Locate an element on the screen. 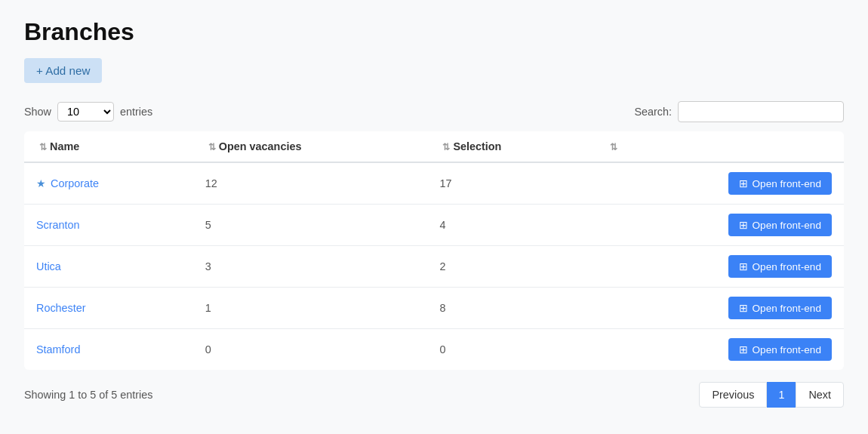 The width and height of the screenshot is (868, 434). table-row: Stamford00⊞Open front-end is located at coordinates (434, 350).